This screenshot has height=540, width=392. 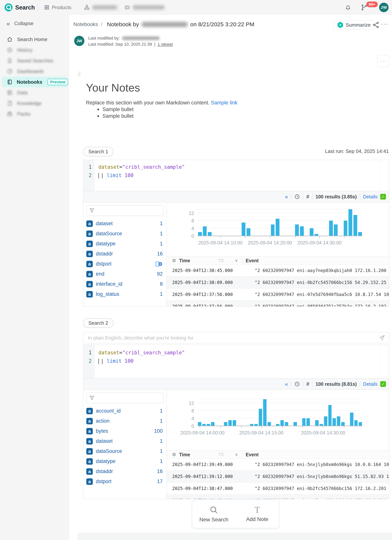 What do you see at coordinates (370, 384) in the screenshot?
I see `search2-details-link: Details` at bounding box center [370, 384].